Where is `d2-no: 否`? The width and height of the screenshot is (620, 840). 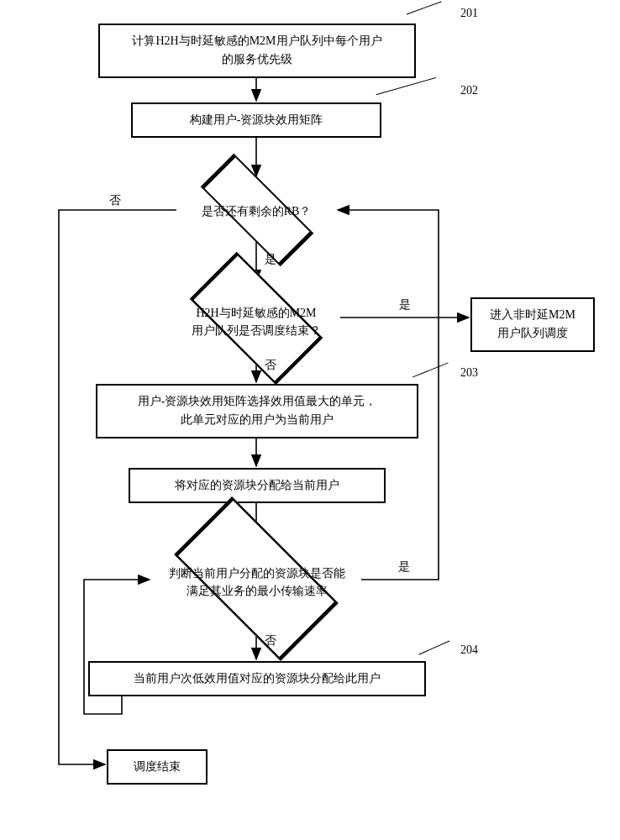 d2-no: 否 is located at coordinates (271, 365).